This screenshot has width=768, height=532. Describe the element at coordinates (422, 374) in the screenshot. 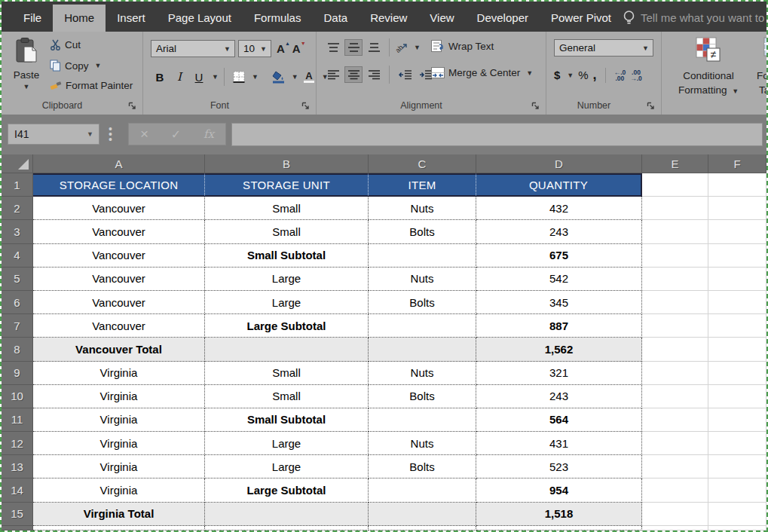

I see `cell-c9: Nuts` at that location.